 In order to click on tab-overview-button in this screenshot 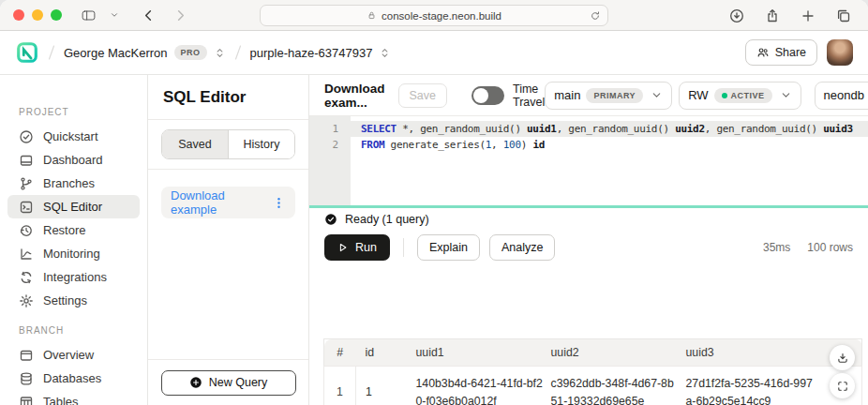, I will do `click(844, 16)`.